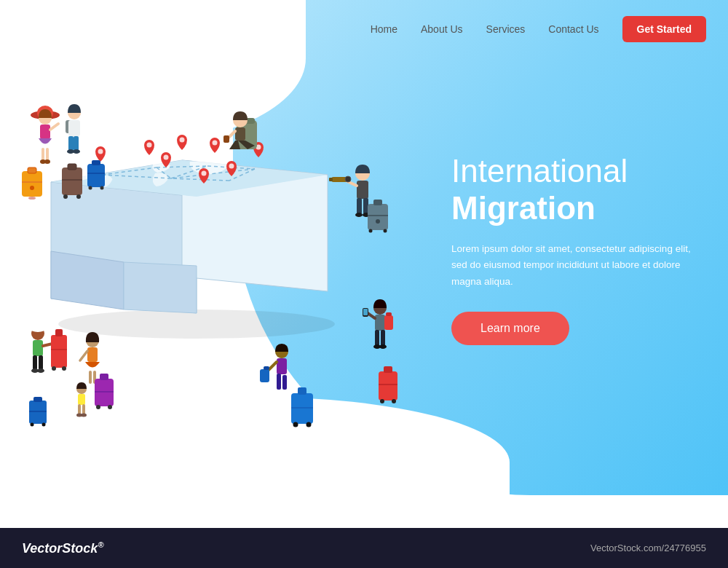  I want to click on nav-contact: Contact Us, so click(574, 29).